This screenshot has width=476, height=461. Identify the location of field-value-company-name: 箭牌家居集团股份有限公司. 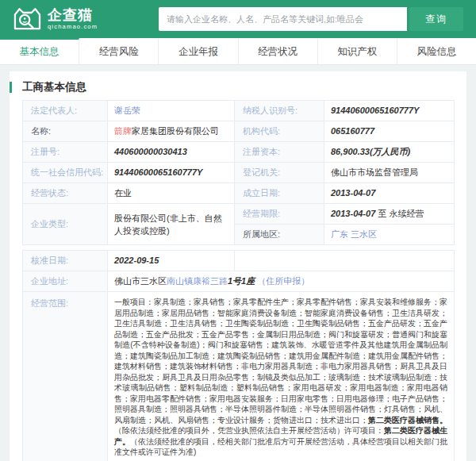
(171, 132).